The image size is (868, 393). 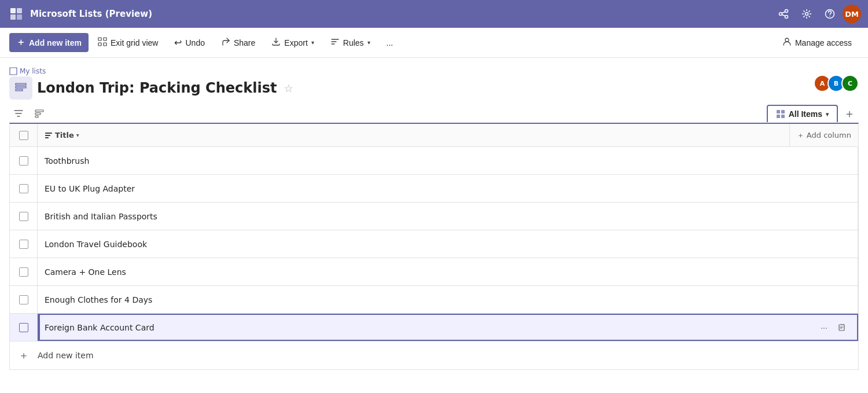 What do you see at coordinates (830, 14) in the screenshot?
I see `help-icon` at bounding box center [830, 14].